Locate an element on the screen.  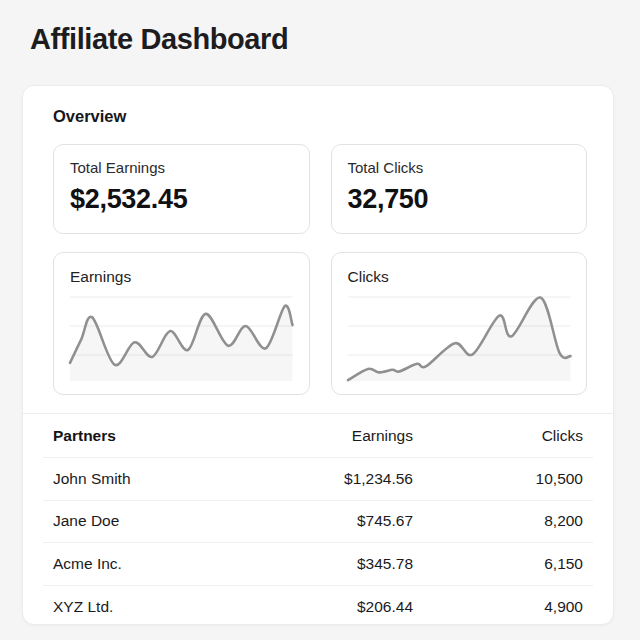
page-title: Affiliate Dashboard is located at coordinates (335, 39).